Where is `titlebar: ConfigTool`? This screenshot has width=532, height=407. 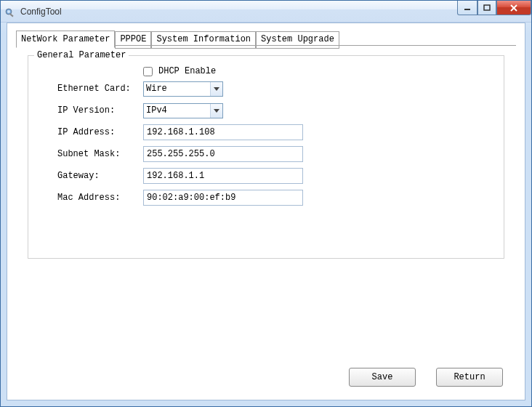
titlebar: ConfigTool is located at coordinates (266, 12).